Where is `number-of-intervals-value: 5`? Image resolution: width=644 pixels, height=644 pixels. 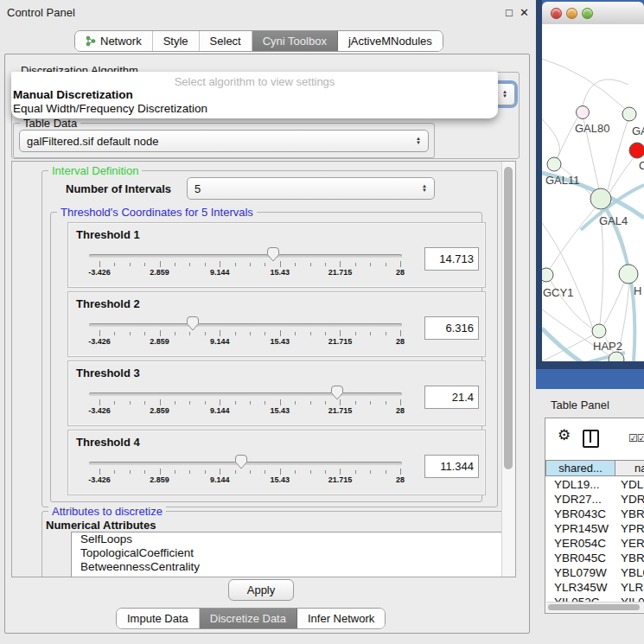 number-of-intervals-value: 5 is located at coordinates (197, 188).